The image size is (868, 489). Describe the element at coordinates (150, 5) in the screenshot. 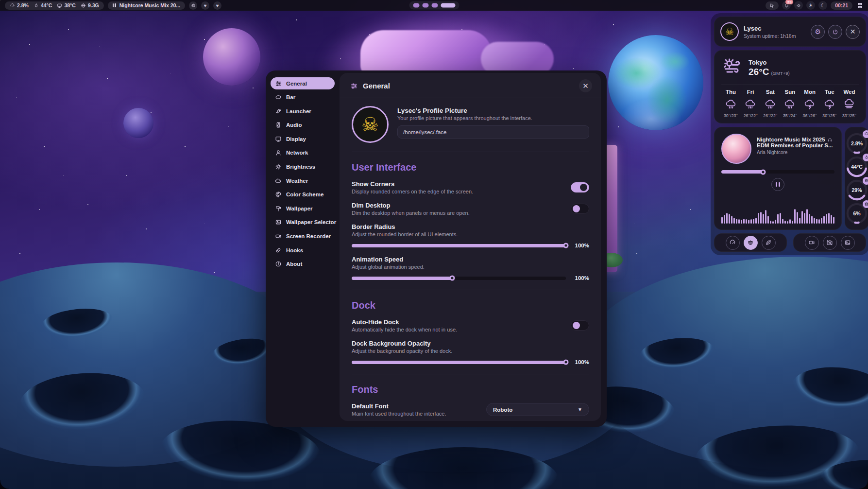

I see `media-title: Nightcore Music Mix 20...` at that location.